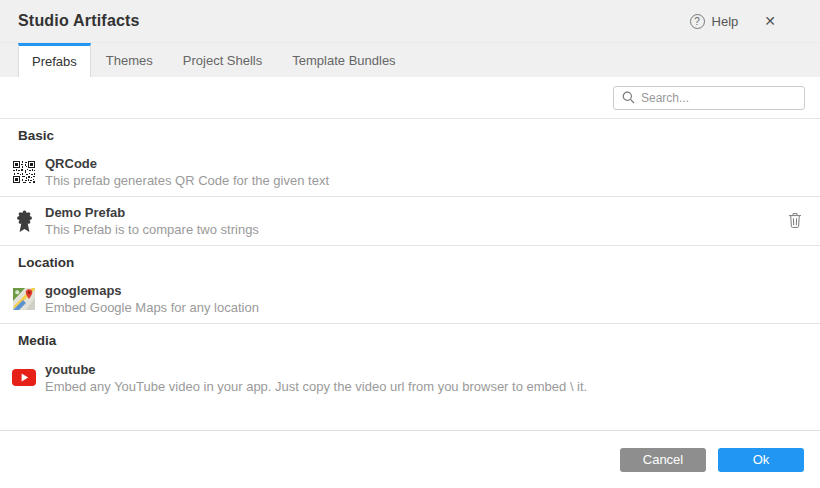  I want to click on item-text: QRCode This prefab generates QR Code for…, so click(424, 172).